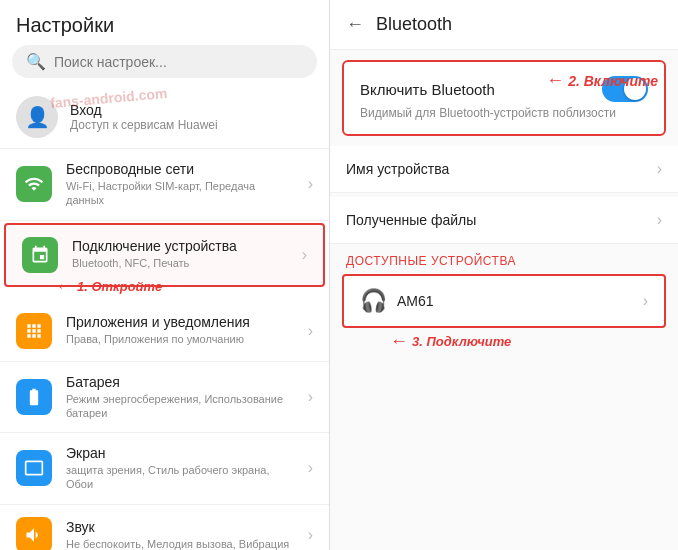 The width and height of the screenshot is (678, 550). What do you see at coordinates (504, 170) in the screenshot?
I see `device-name-row: Имя устройства ›` at bounding box center [504, 170].